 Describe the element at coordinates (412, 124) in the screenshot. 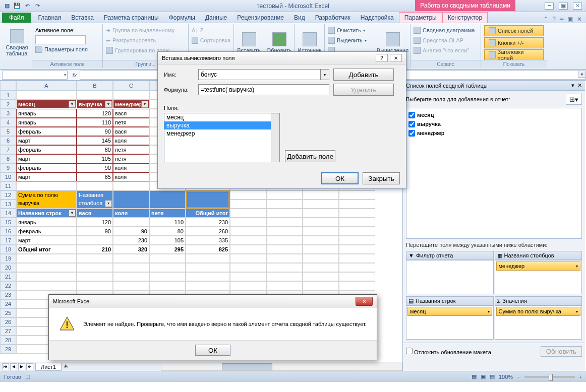

I see `field-revenue-checkbox` at that location.